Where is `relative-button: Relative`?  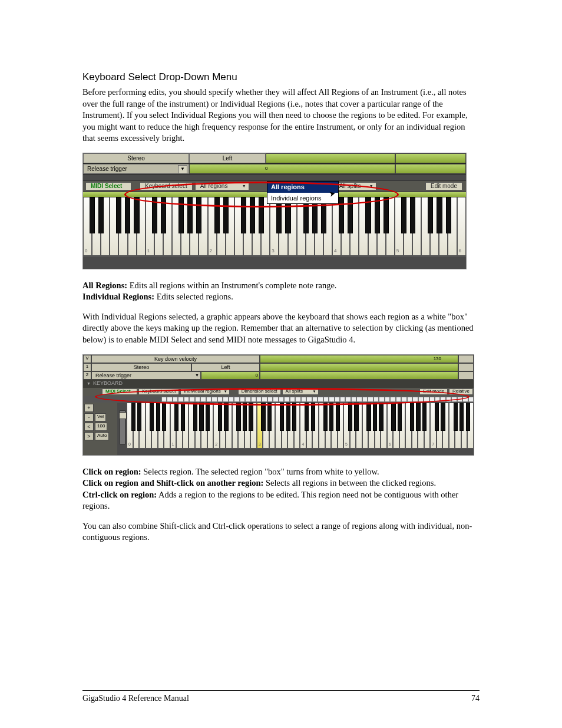
relative-button: Relative is located at coordinates (461, 391).